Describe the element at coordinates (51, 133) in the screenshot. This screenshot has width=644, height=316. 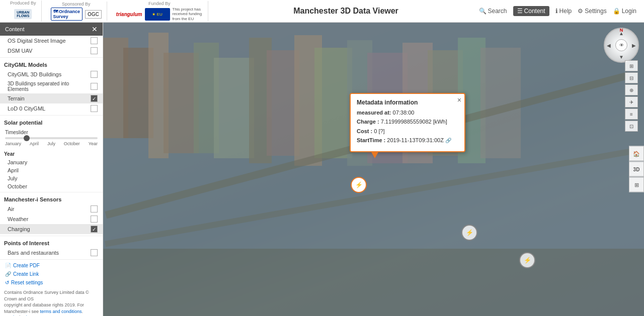
I see `timeslider-label: Timeslider` at that location.